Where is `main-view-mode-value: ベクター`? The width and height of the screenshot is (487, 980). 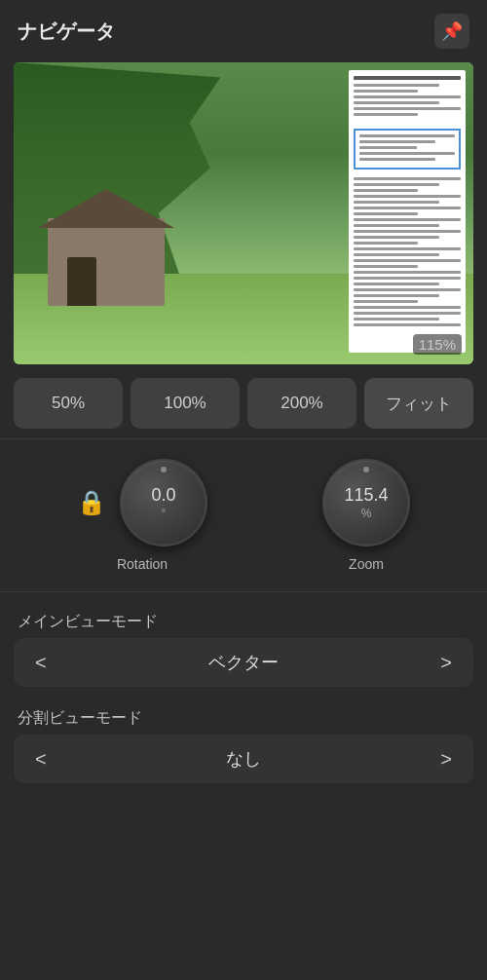
main-view-mode-value: ベクター is located at coordinates (244, 662).